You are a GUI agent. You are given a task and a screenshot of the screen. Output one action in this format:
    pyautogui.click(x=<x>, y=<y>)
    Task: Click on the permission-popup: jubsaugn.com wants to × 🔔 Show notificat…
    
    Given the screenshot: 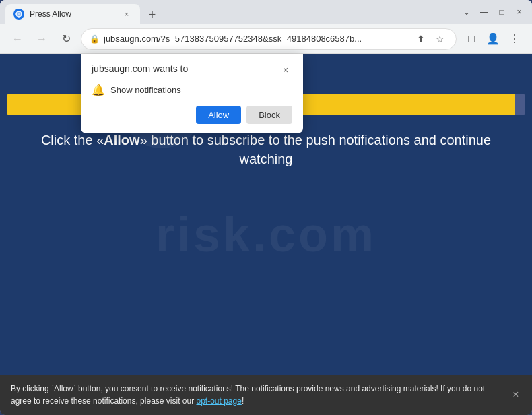 What is the action you would take?
    pyautogui.click(x=192, y=94)
    